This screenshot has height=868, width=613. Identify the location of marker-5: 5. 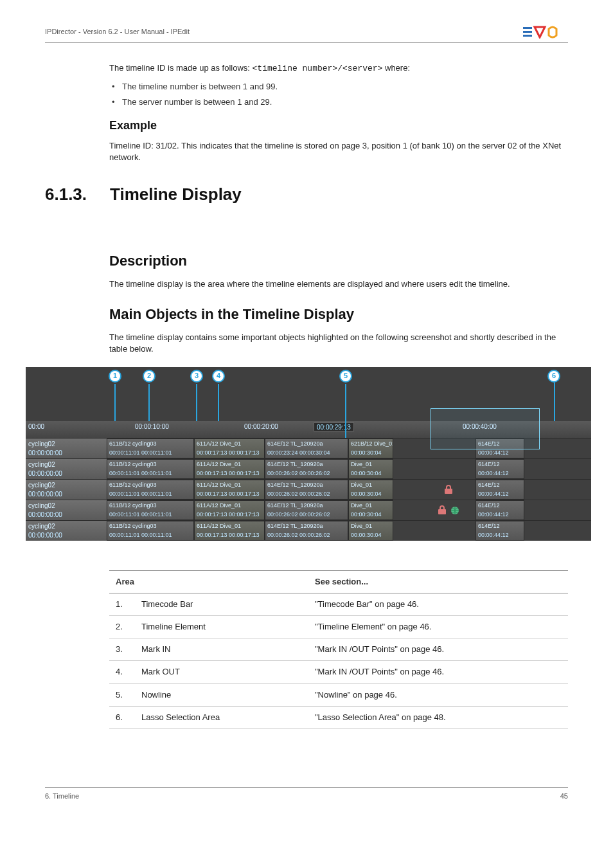
(346, 376).